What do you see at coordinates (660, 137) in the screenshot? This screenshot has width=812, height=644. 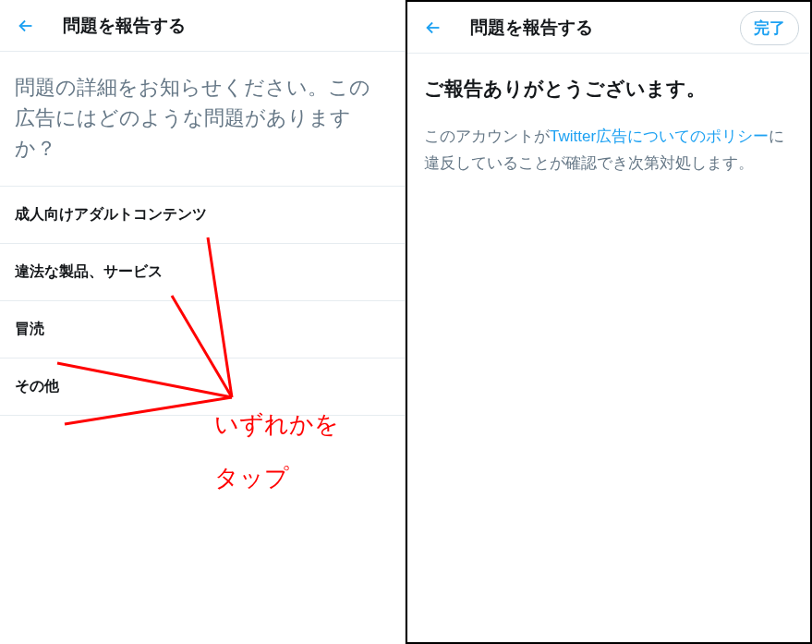 I see `policy-link: Twitter広告についてのポリシー` at bounding box center [660, 137].